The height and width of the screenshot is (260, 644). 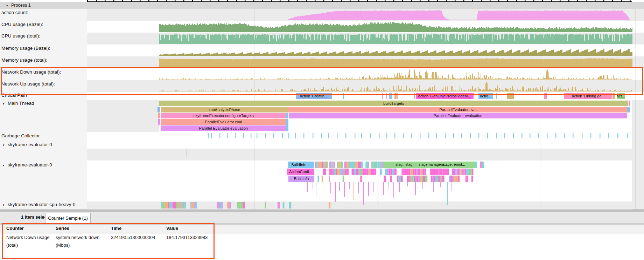 I want to click on track-label-sidebar: action count:CPU usage (Bazel):CPU usage…, so click(x=43, y=109).